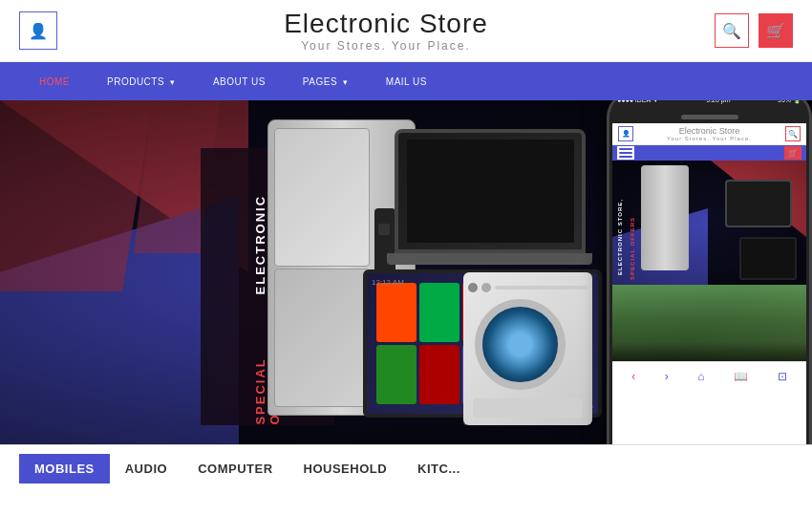 The height and width of the screenshot is (516, 812). Describe the element at coordinates (139, 81) in the screenshot. I see `nav-item-products: PRODUCTS ▾` at that location.